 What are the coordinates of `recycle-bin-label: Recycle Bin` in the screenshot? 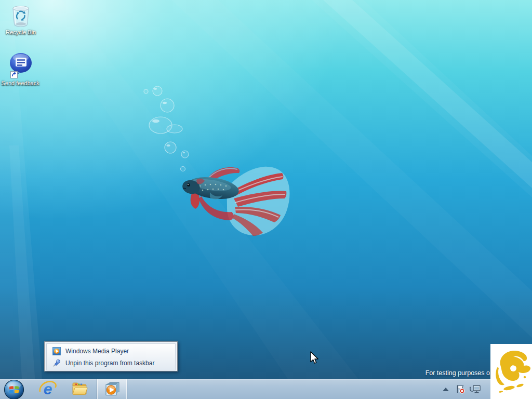 It's located at (21, 32).